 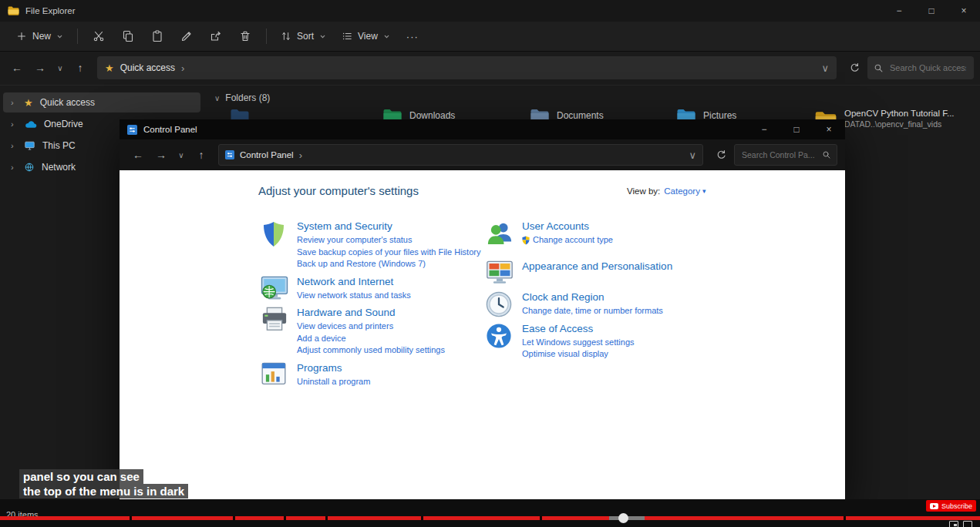 I want to click on category-link: View devices and printers, so click(x=371, y=327).